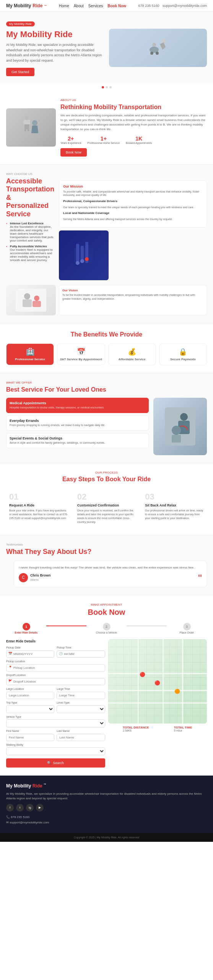  I want to click on nav-services: Services, so click(96, 6).